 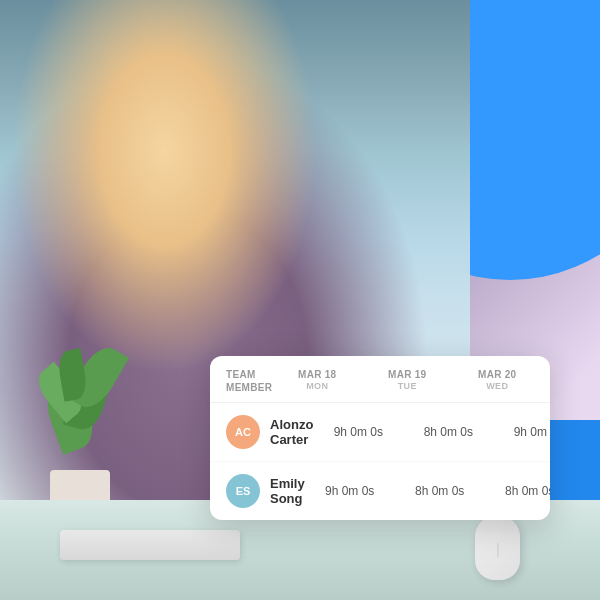 What do you see at coordinates (380, 380) in the screenshot?
I see `table-header: TEAM MEMBER MAR 18 MON MAR 19 TUE MAR 20…` at bounding box center [380, 380].